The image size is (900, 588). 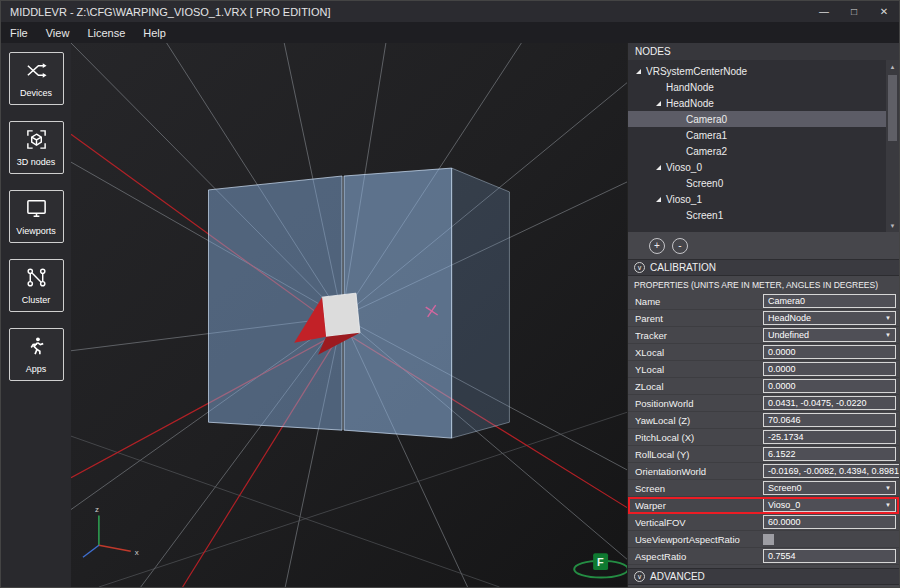 What do you see at coordinates (36, 142) in the screenshot?
I see `3d-nodes-icon` at bounding box center [36, 142].